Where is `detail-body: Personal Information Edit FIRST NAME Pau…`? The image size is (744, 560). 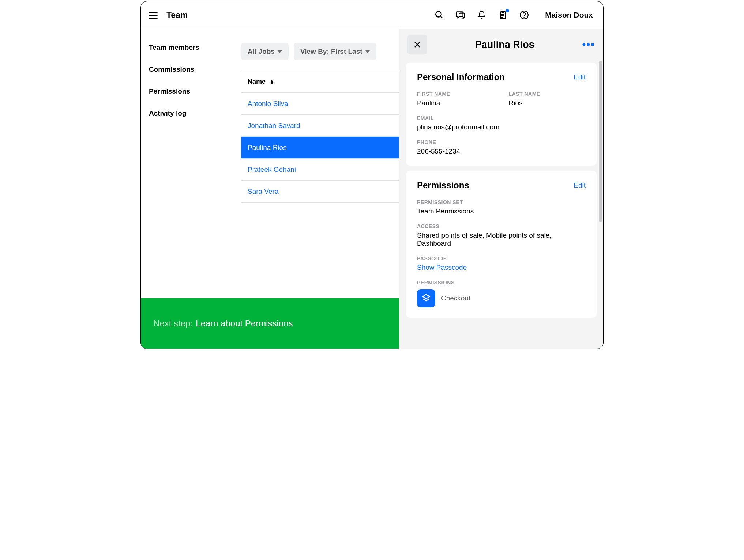 detail-body: Personal Information Edit FIRST NAME Pau… is located at coordinates (501, 205).